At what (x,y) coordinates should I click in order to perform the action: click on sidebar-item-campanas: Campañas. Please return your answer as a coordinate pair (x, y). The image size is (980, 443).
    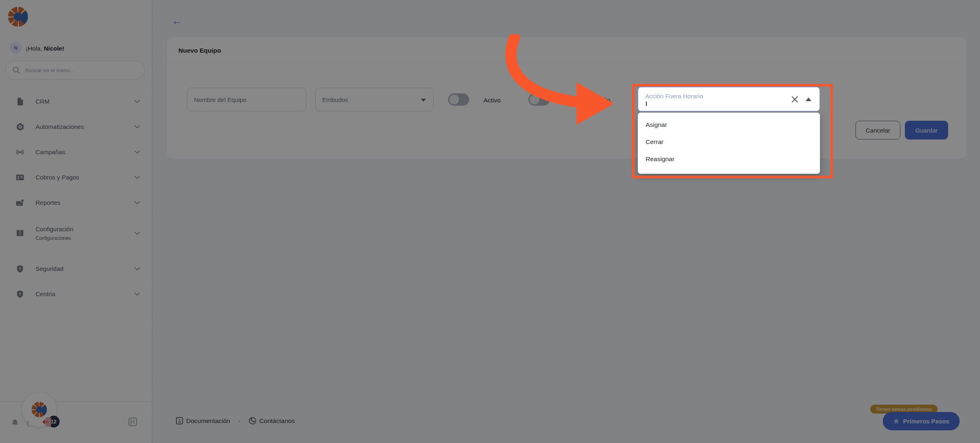
    Looking at the image, I should click on (76, 152).